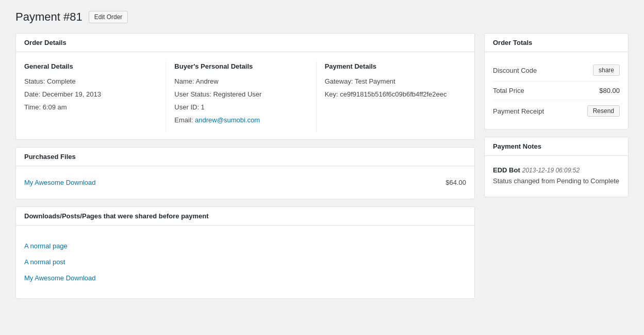 This screenshot has height=335, width=644. Describe the element at coordinates (556, 91) in the screenshot. I see `total-price-row: Total Price $80.00` at that location.